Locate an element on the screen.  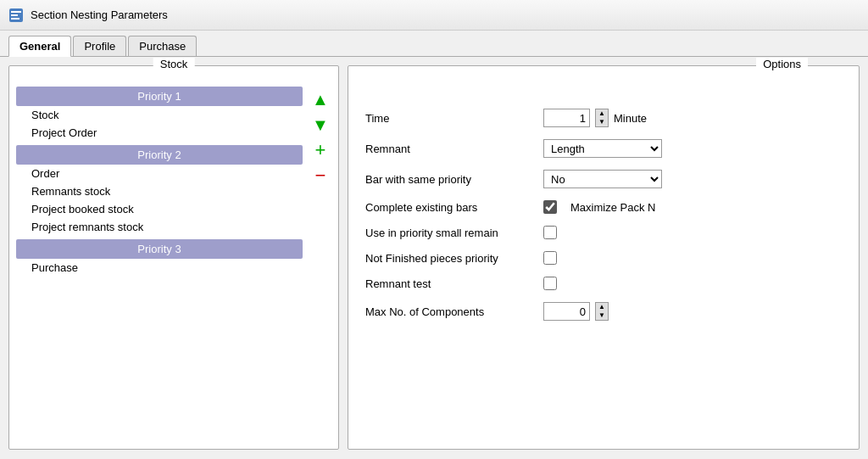
max-components-row: Max No. of Components ▲ ▼ is located at coordinates (604, 311).